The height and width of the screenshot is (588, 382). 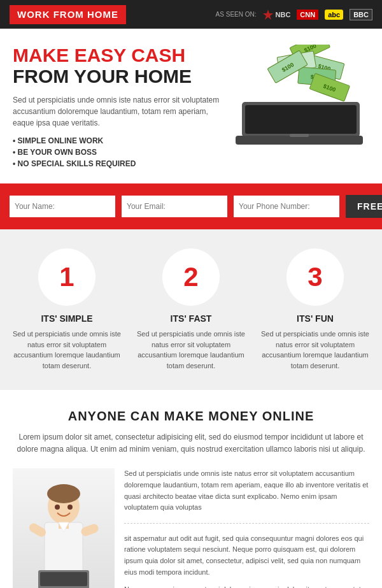 What do you see at coordinates (315, 319) in the screenshot?
I see `step-title-3: ITS' FUN` at bounding box center [315, 319].